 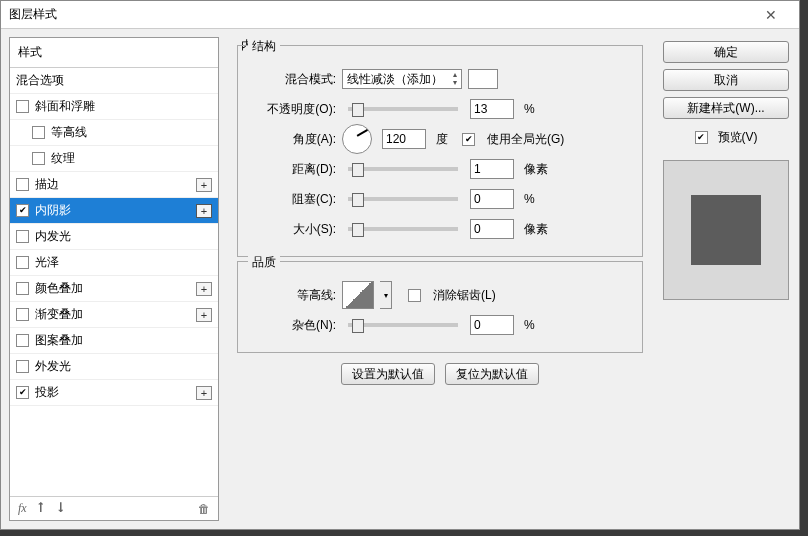 I want to click on new-style-button: 新建样式(W)..., so click(x=726, y=108).